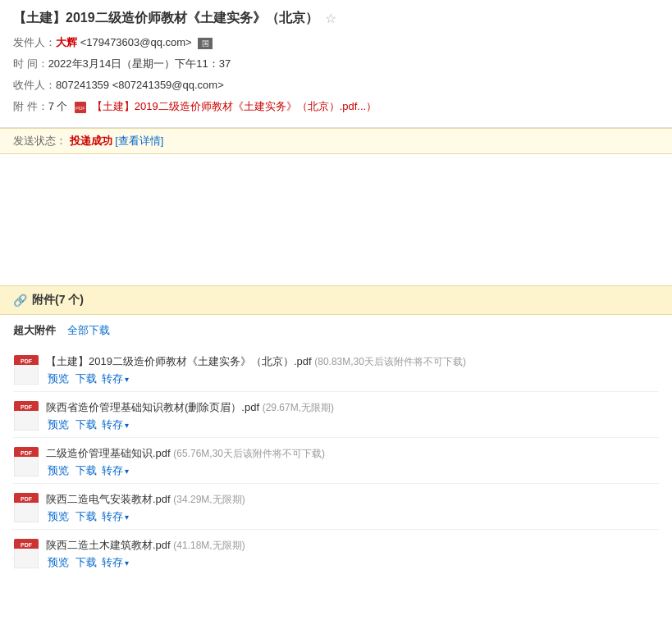 The width and height of the screenshot is (672, 620). What do you see at coordinates (353, 508) in the screenshot?
I see `attachment-info-4: 陕西二造电气安装教材.pdf (34.29M,无限期) 预览 下载 转存▾` at bounding box center [353, 508].